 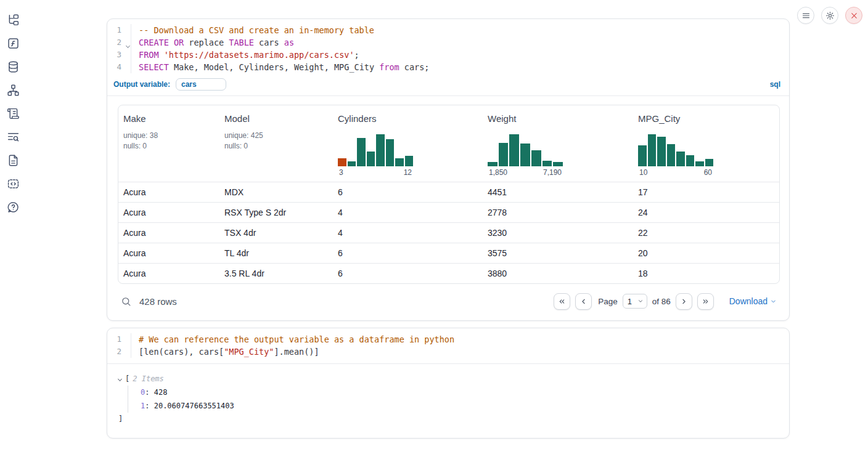 What do you see at coordinates (342, 172) in the screenshot?
I see `histogram-min-label: 3` at bounding box center [342, 172].